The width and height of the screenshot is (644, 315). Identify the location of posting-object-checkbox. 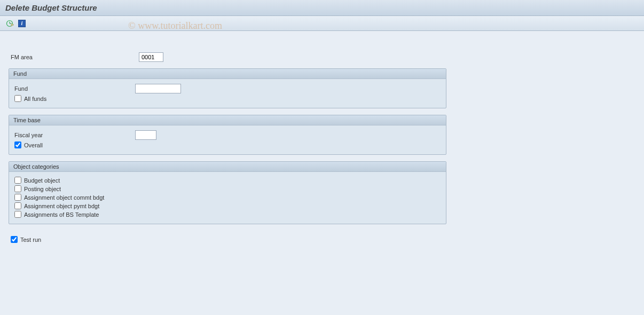
(18, 189).